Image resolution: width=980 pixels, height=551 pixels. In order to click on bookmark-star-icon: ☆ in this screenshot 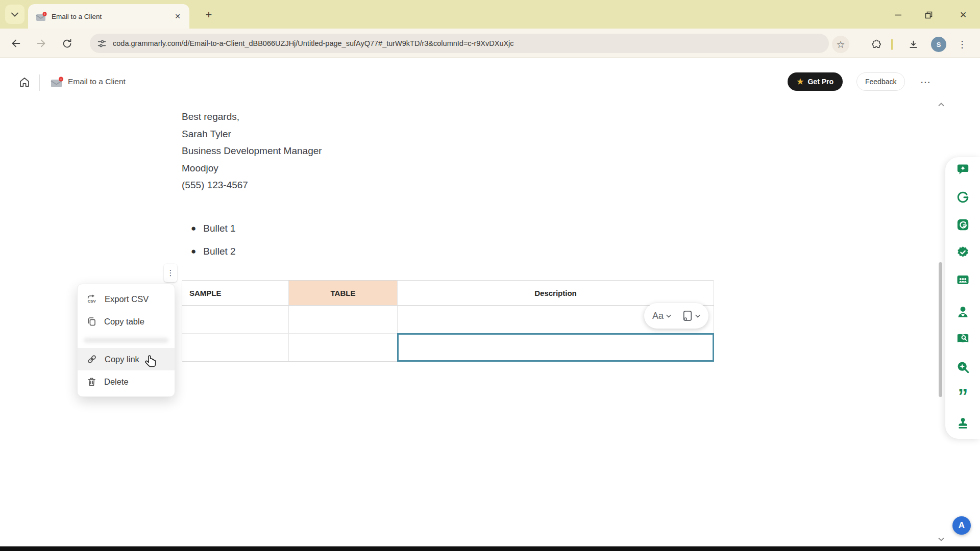, I will do `click(841, 44)`.